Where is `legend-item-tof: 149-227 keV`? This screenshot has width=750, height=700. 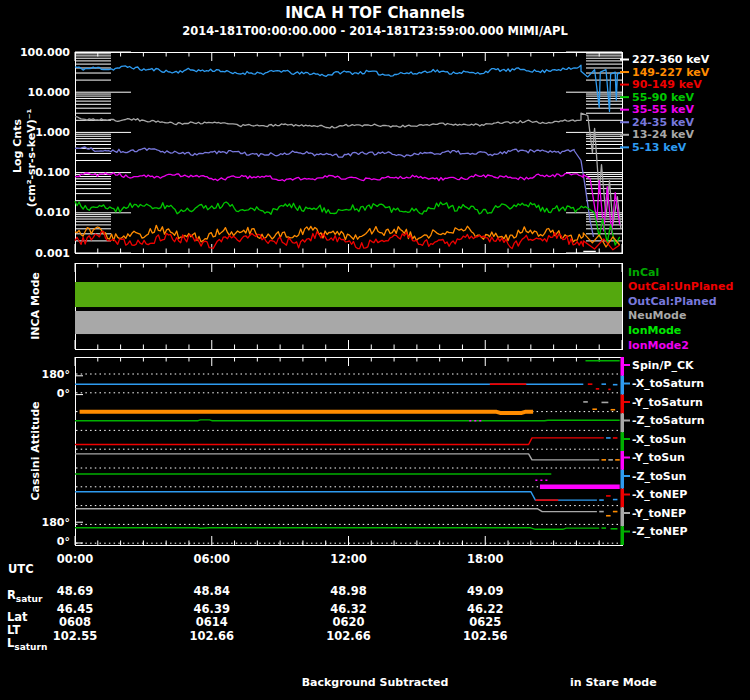 legend-item-tof: 149-227 keV is located at coordinates (670, 72).